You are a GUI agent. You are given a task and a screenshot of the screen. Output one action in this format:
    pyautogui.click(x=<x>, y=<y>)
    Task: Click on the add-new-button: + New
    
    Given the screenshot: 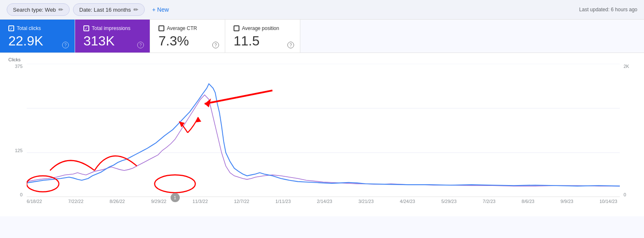 What is the action you would take?
    pyautogui.click(x=161, y=10)
    